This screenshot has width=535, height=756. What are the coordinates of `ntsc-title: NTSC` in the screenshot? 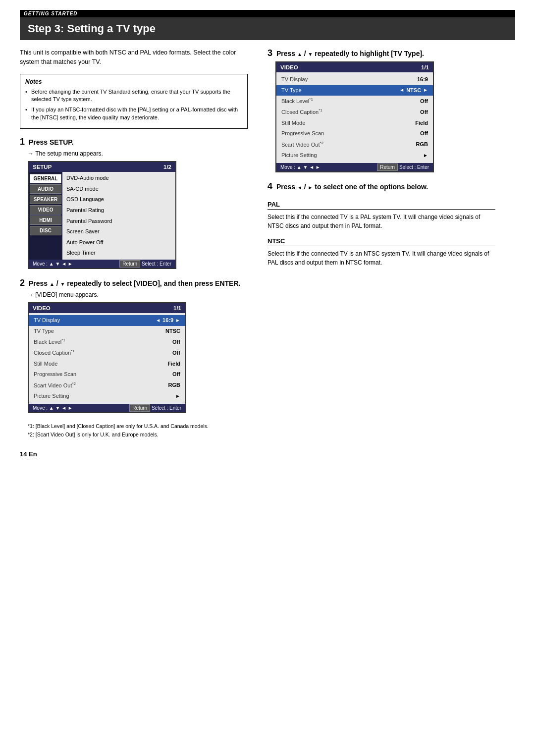 It's located at (381, 242).